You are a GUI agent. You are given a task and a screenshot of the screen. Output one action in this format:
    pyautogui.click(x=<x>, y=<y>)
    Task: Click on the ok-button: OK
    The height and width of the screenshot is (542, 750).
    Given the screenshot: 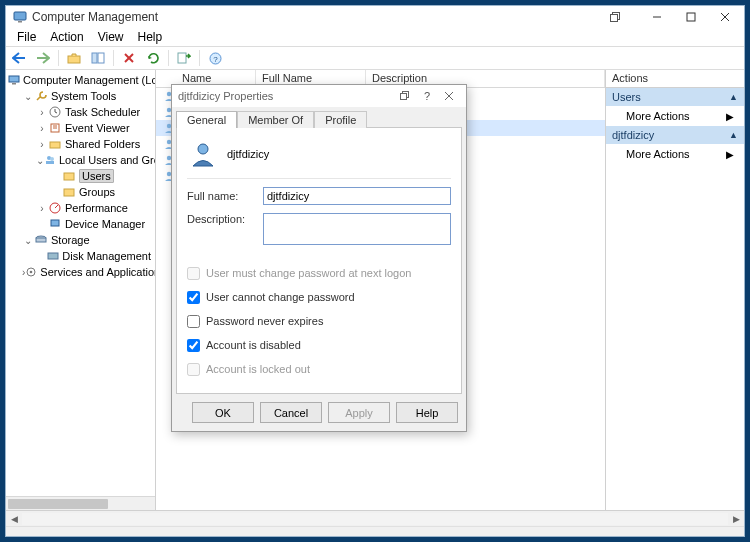 What is the action you would take?
    pyautogui.click(x=223, y=412)
    